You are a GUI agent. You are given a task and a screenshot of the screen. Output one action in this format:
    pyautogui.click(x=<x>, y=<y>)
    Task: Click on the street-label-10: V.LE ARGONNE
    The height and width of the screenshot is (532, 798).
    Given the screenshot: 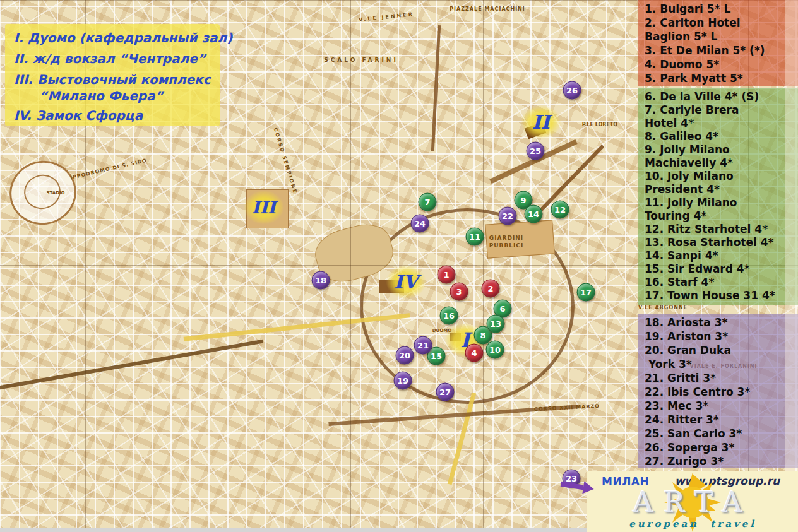 What is the action you would take?
    pyautogui.click(x=663, y=308)
    